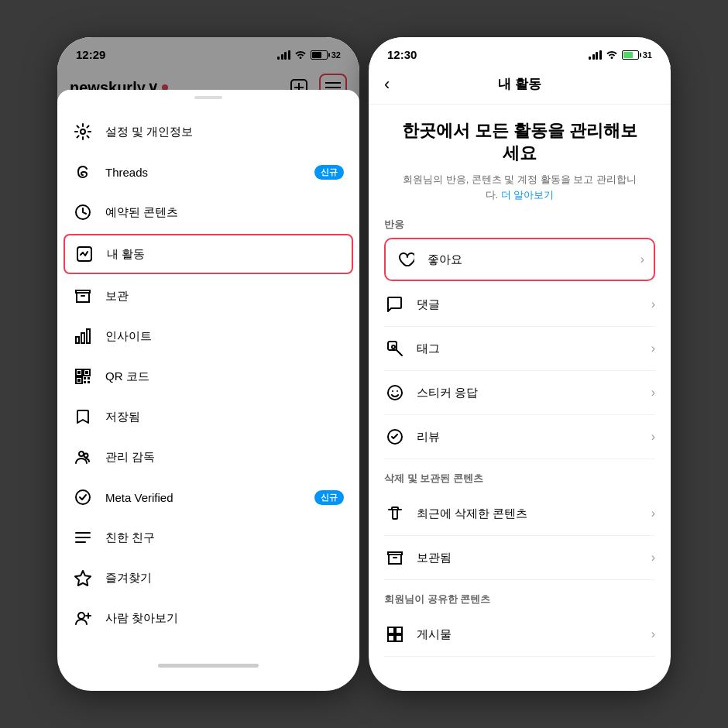  Describe the element at coordinates (520, 349) in the screenshot. I see `activity-item-tags: 태그 ›` at that location.